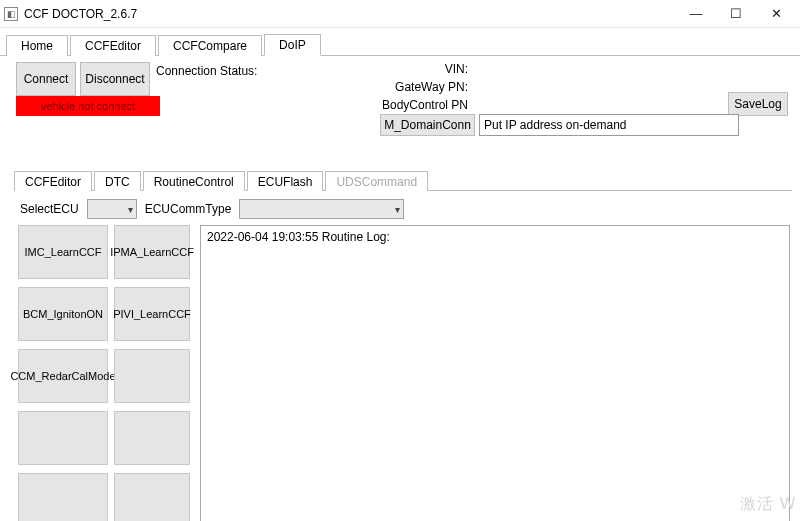 The image size is (800, 521). Describe the element at coordinates (426, 105) in the screenshot. I see `bodycontrol-label: BodyControl PN` at that location.